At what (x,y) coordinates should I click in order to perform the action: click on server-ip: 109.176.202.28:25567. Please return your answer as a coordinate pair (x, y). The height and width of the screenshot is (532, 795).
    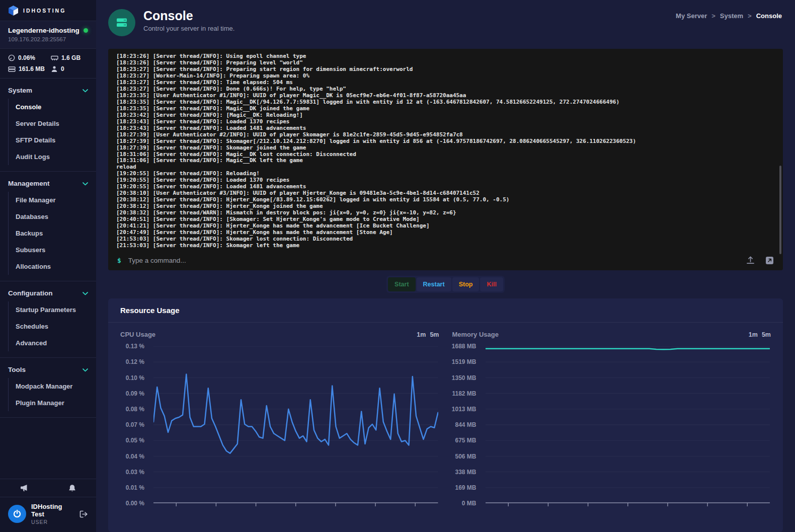
    Looking at the image, I should click on (48, 39).